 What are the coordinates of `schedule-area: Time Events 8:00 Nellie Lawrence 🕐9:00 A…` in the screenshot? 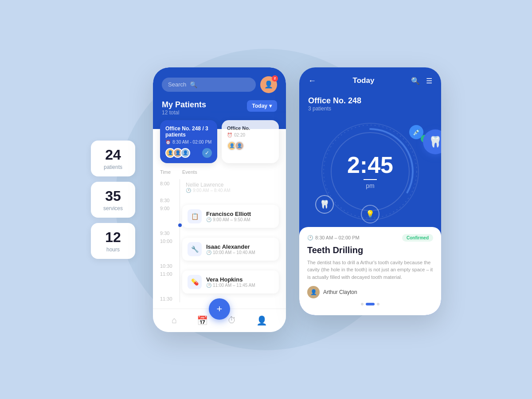 It's located at (219, 236).